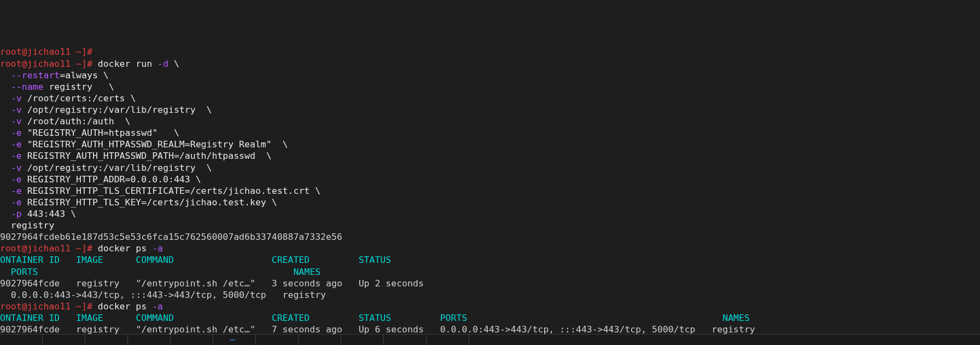 Image resolution: width=980 pixels, height=345 pixels. What do you see at coordinates (16, 214) in the screenshot?
I see `flag: -p` at bounding box center [16, 214].